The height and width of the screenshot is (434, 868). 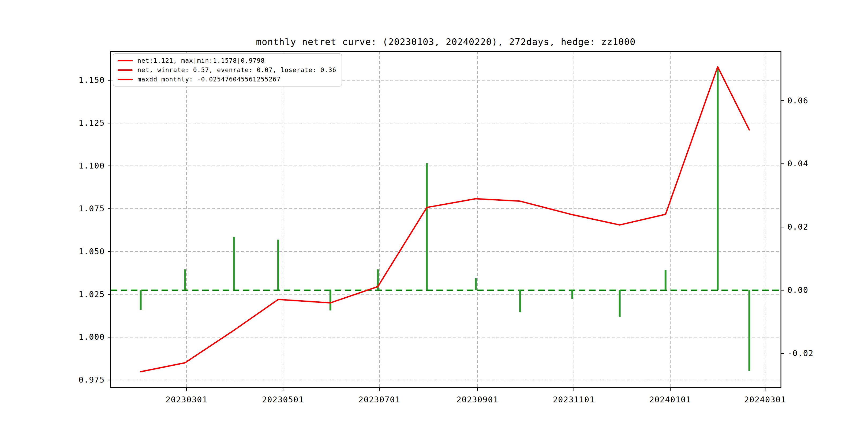 What do you see at coordinates (283, 400) in the screenshot?
I see `x-tick-label: 20230501` at bounding box center [283, 400].